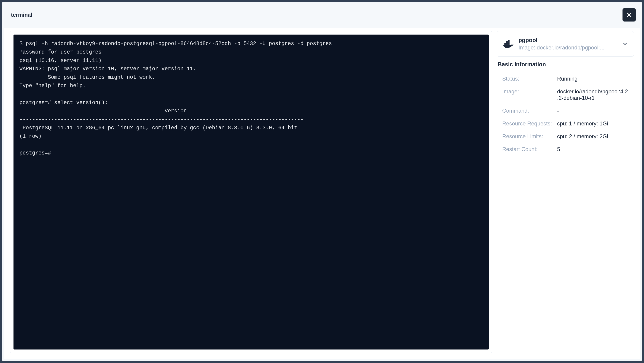  I want to click on info-row-resource-requests: Resource Requests: cpu: 1 / memory: 1Gi, so click(565, 124).